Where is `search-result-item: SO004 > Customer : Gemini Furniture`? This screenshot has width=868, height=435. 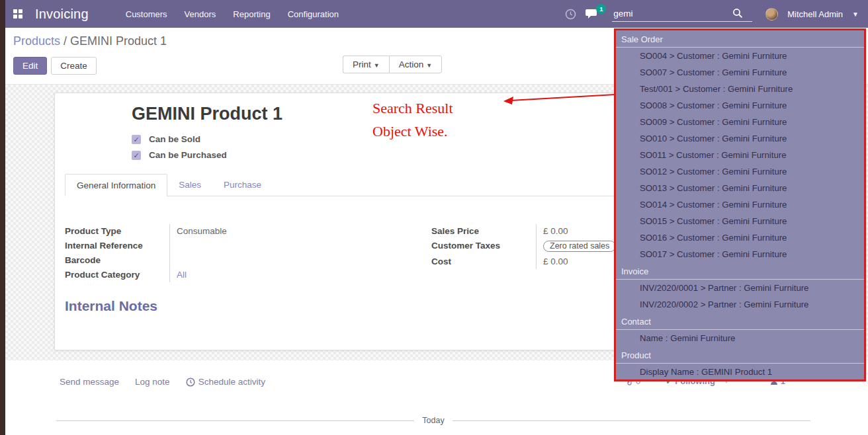 search-result-item: SO004 > Customer : Gemini Furniture is located at coordinates (740, 56).